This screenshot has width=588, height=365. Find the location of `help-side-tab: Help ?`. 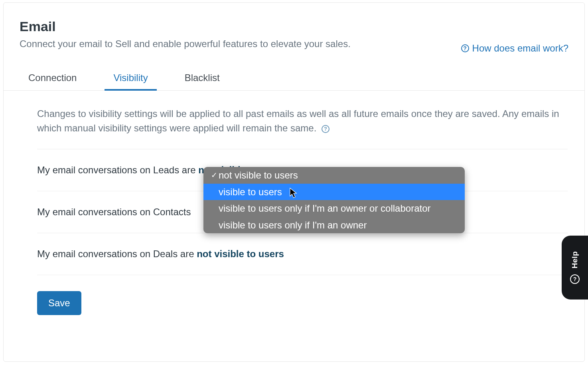

help-side-tab: Help ? is located at coordinates (575, 268).